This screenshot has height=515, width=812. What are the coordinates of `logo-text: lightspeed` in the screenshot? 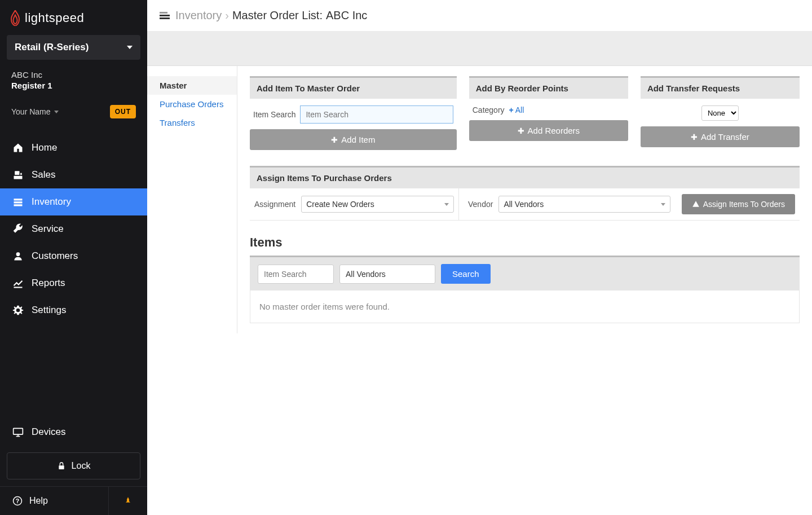 It's located at (54, 18).